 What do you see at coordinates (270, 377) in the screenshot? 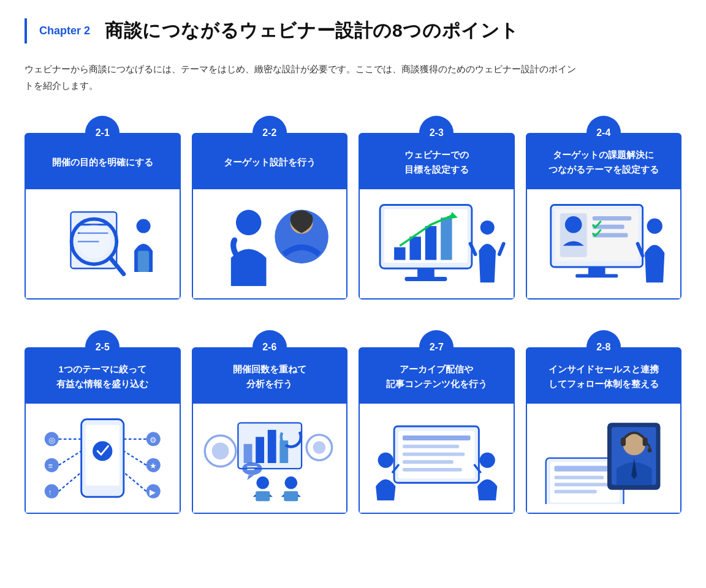
I see `card-title-6: 開催回数を重ねて 分析を行う` at bounding box center [270, 377].